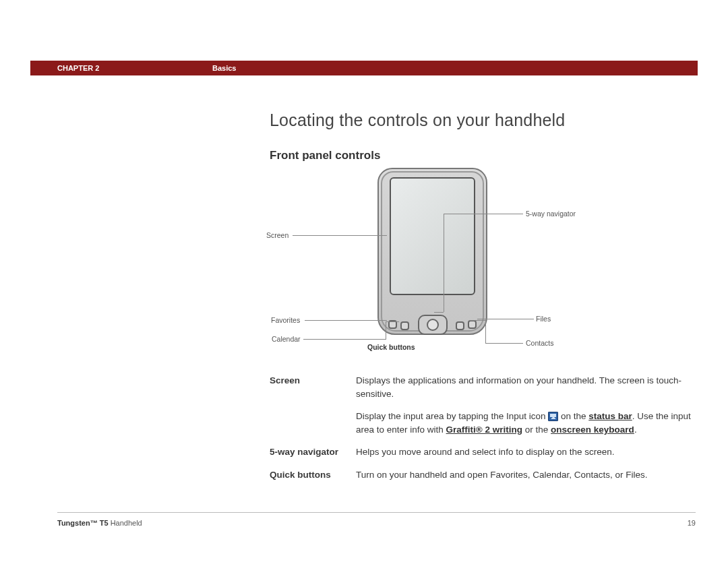  What do you see at coordinates (83, 523) in the screenshot?
I see `product-bold: Tungsten™ T5` at bounding box center [83, 523].